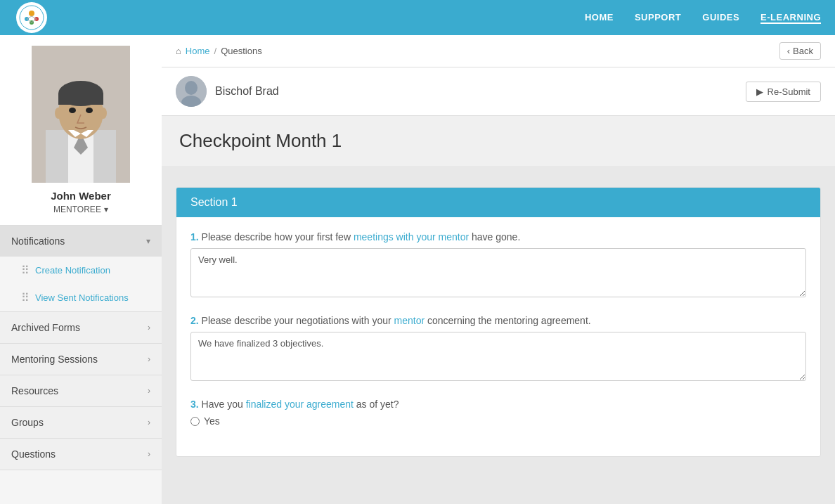 The height and width of the screenshot is (504, 835). Describe the element at coordinates (81, 298) in the screenshot. I see `sidebar-item-view-sent: ⠿ View Sent Notifications` at that location.